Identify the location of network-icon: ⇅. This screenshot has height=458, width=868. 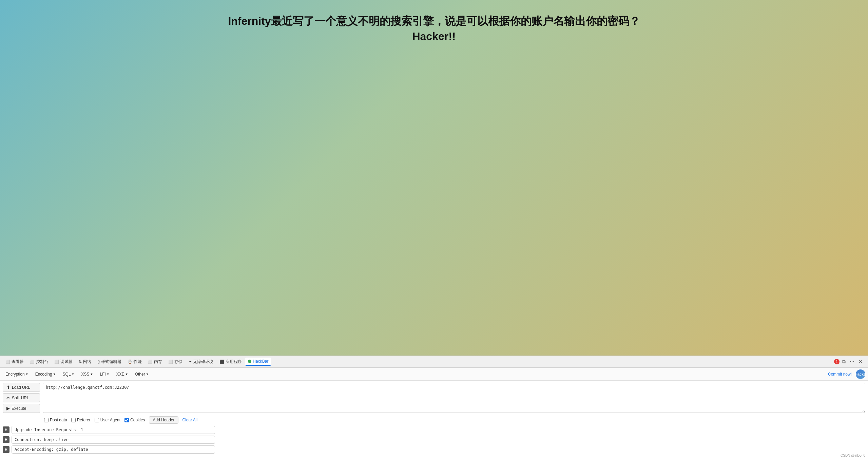
(80, 362).